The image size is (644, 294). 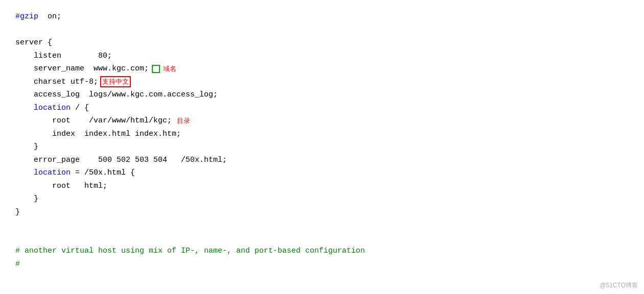 What do you see at coordinates (322, 43) in the screenshot?
I see `server-open-line: server {` at bounding box center [322, 43].